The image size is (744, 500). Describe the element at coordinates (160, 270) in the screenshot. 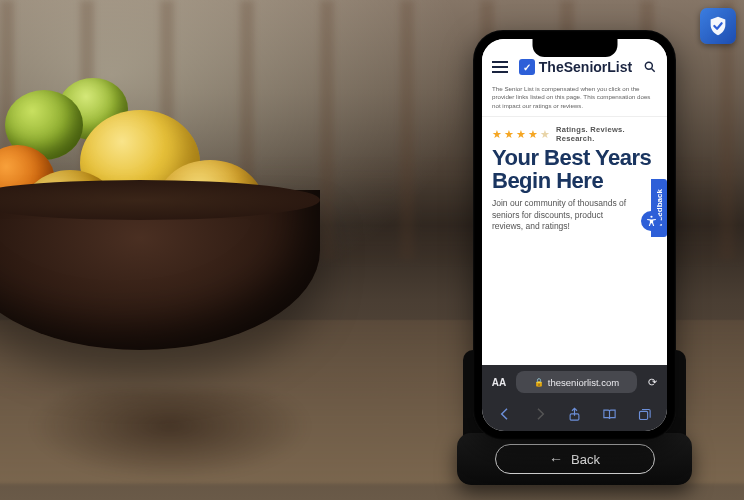

I see `wooden-bowl` at that location.